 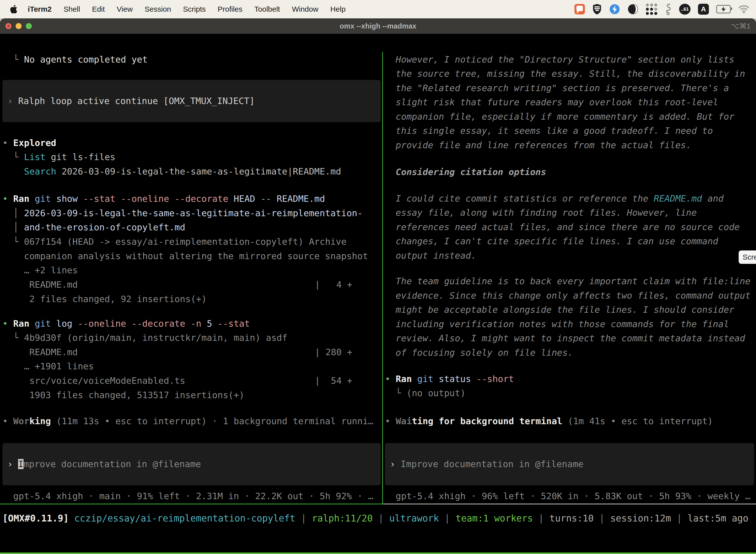 I want to click on menu-bar-status-icons: ..61 A, so click(x=662, y=9).